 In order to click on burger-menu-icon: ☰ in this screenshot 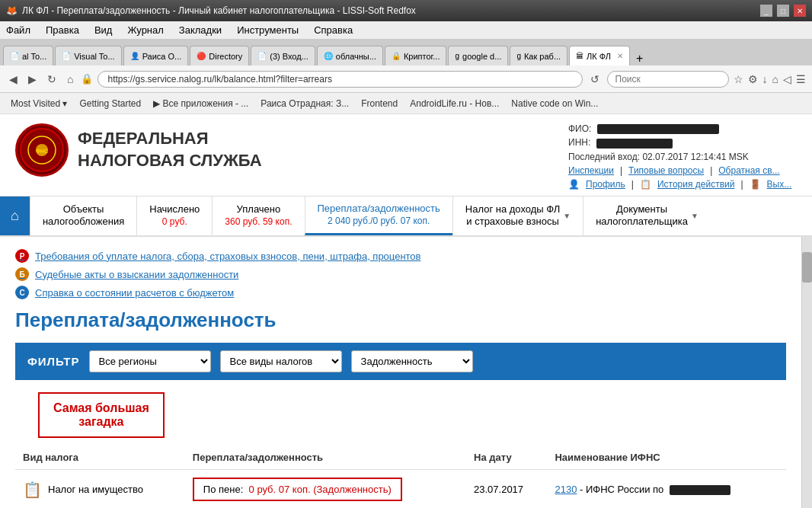, I will do `click(801, 79)`.